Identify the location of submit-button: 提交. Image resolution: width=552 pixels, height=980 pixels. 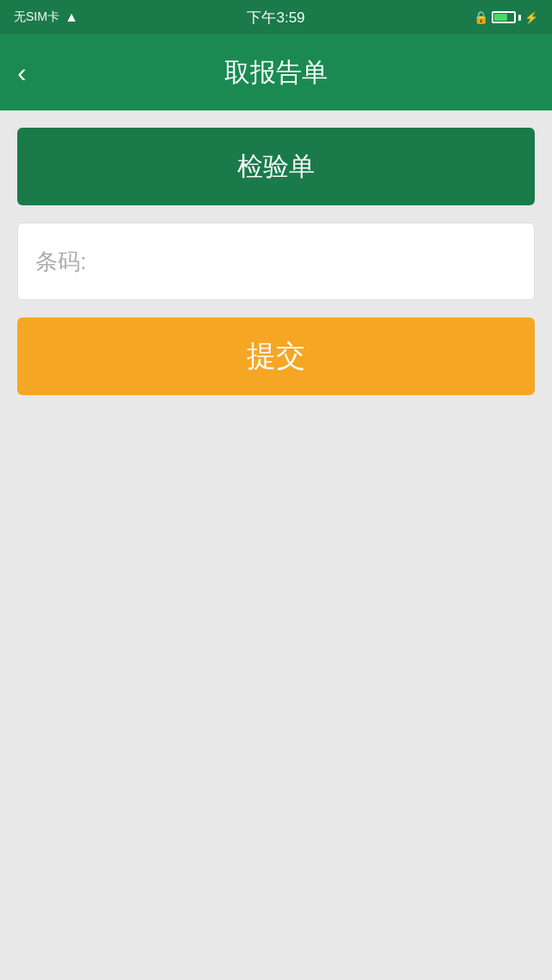
(276, 356).